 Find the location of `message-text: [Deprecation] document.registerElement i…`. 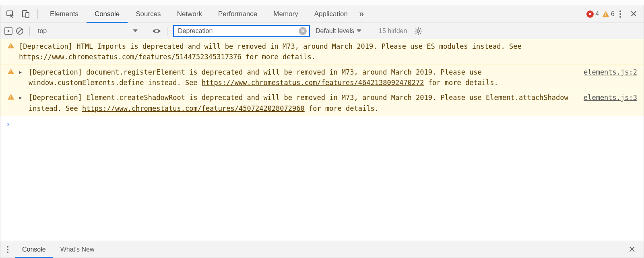

message-text: [Deprecation] document.registerElement i… is located at coordinates (303, 77).